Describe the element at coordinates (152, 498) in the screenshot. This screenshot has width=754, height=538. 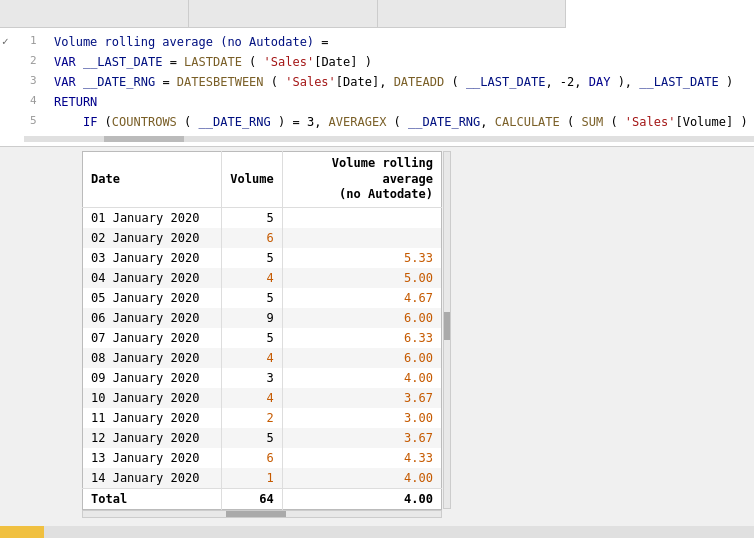
I see `total-label: Total` at that location.